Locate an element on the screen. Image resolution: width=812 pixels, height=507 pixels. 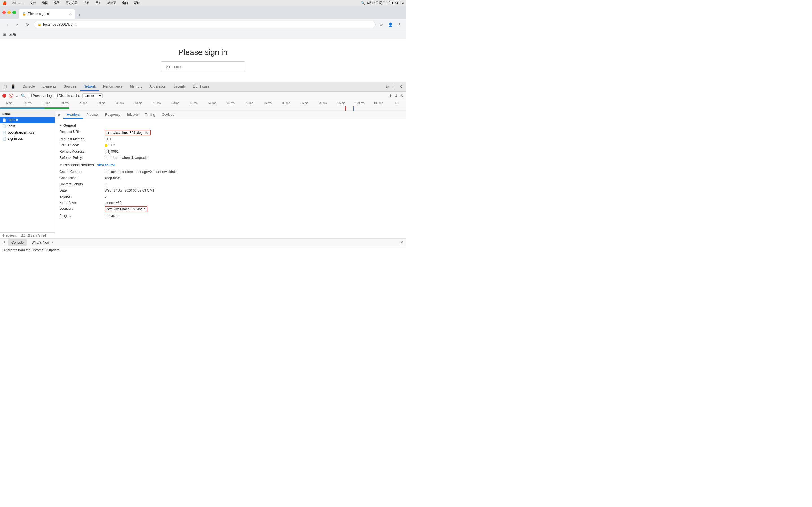
menu-bookmarks: 书签 is located at coordinates (87, 3).